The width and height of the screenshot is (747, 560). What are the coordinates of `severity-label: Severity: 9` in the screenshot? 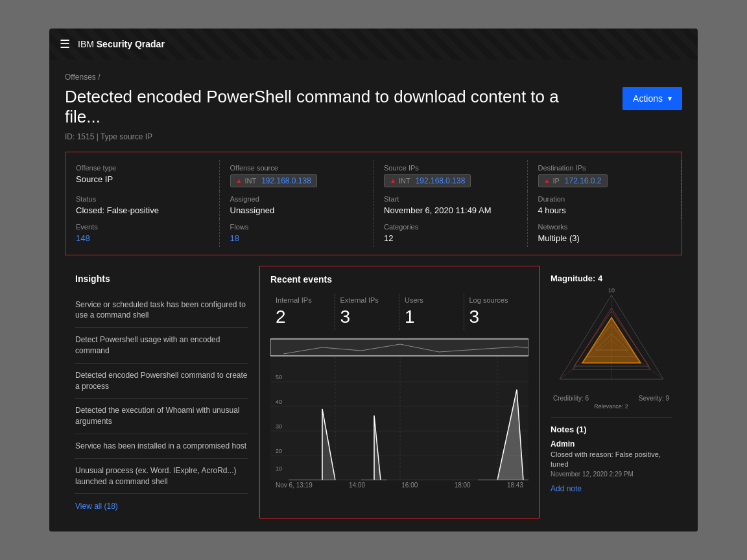 It's located at (654, 398).